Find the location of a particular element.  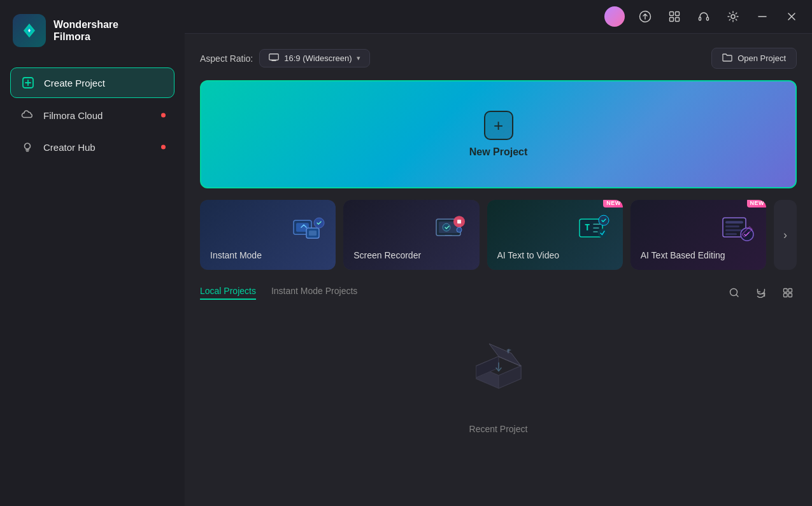

lightbulb-icon is located at coordinates (27, 147).